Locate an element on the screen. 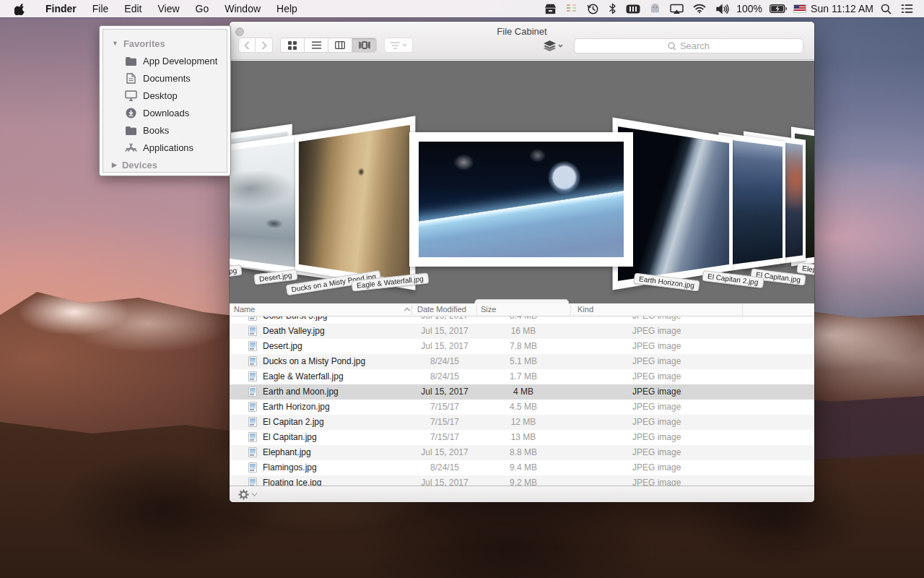 The image size is (924, 578). window-status-bar is located at coordinates (522, 494).